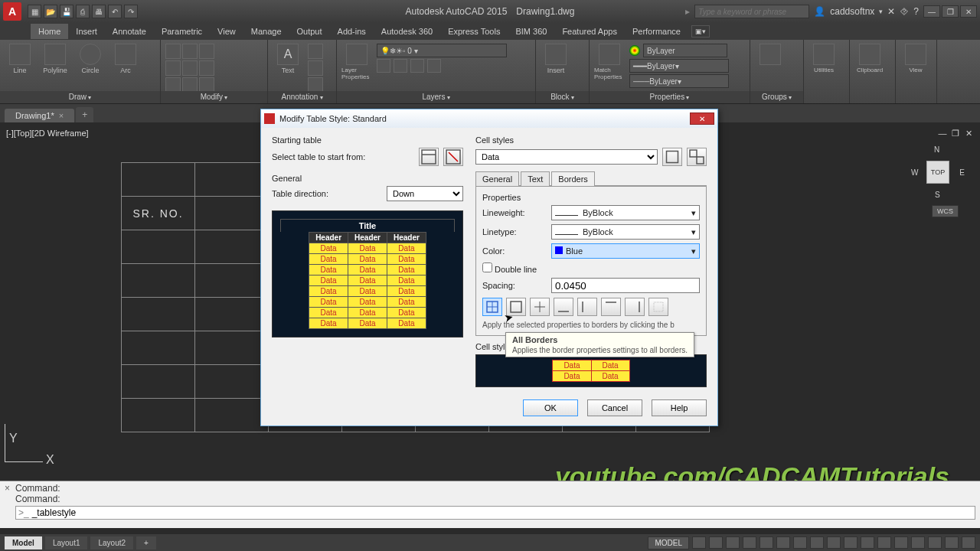 This screenshot has width=980, height=551. I want to click on lineweight-select: ByBlock▾, so click(626, 213).